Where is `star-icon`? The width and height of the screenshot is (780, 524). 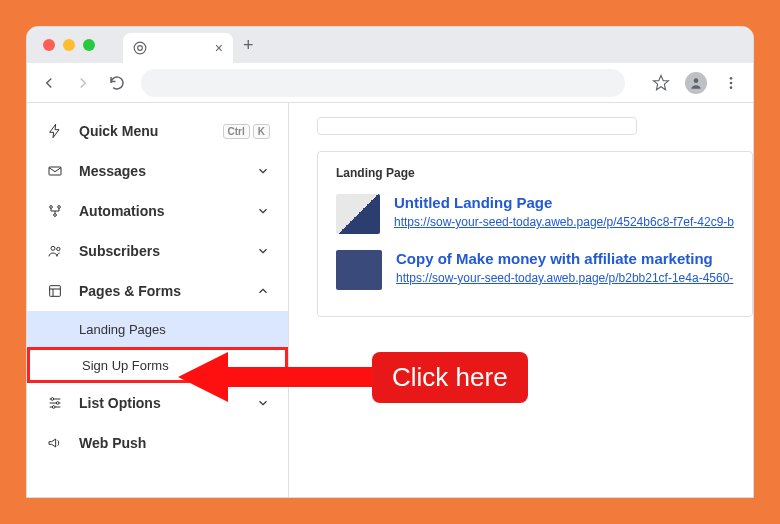
star-icon is located at coordinates (661, 83).